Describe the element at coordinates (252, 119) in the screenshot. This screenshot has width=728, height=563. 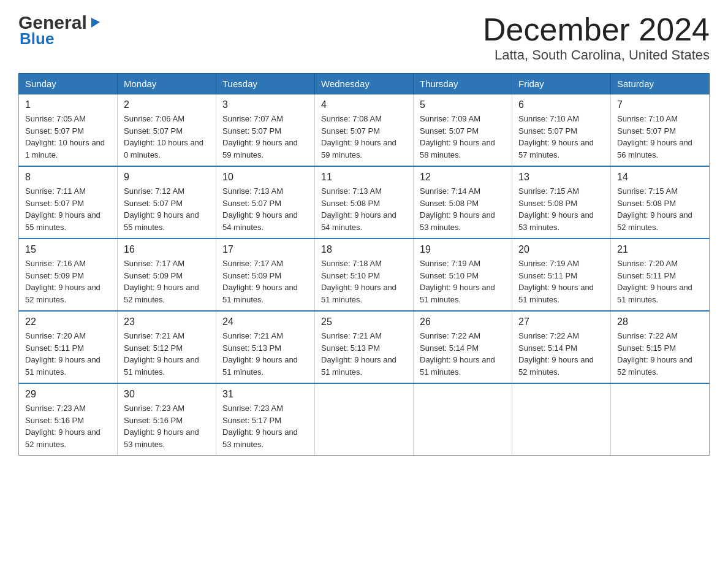
I see `sunrise-label: Sunrise: 7:07 AM` at that location.